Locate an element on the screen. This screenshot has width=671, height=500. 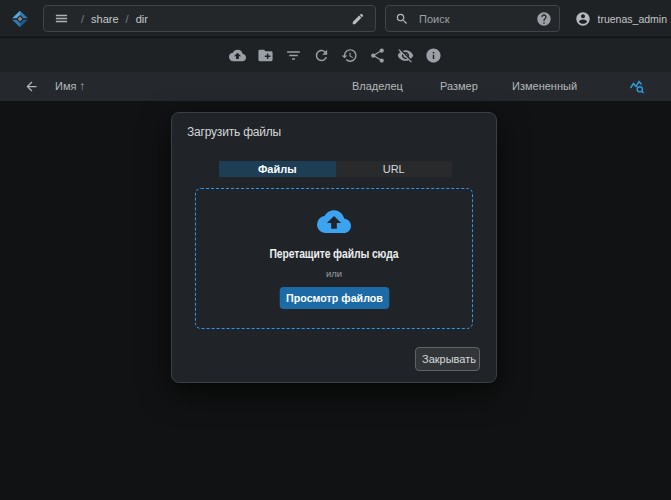
menu-icon is located at coordinates (62, 18).